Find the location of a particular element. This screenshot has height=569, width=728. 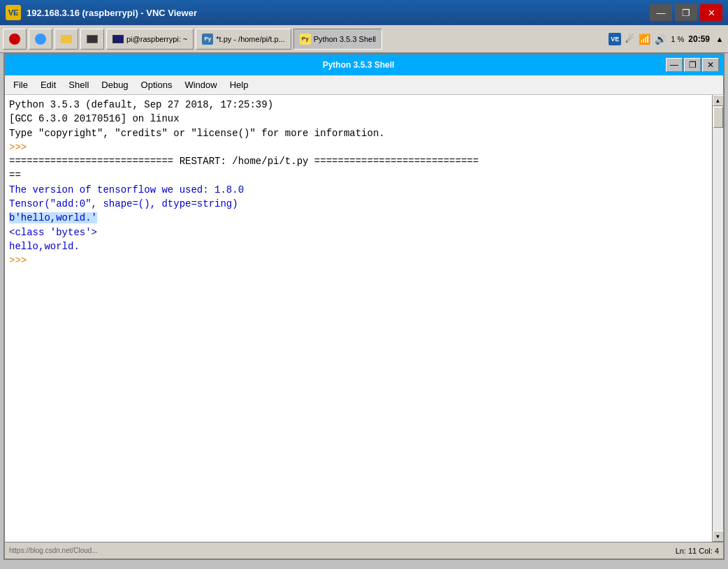

taskbar-terminal-button is located at coordinates (92, 39).